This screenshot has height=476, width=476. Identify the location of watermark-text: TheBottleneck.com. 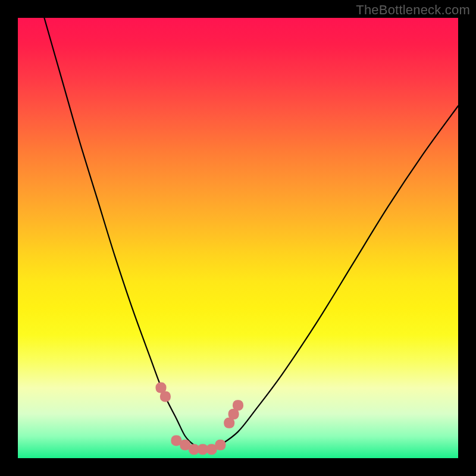
(413, 10).